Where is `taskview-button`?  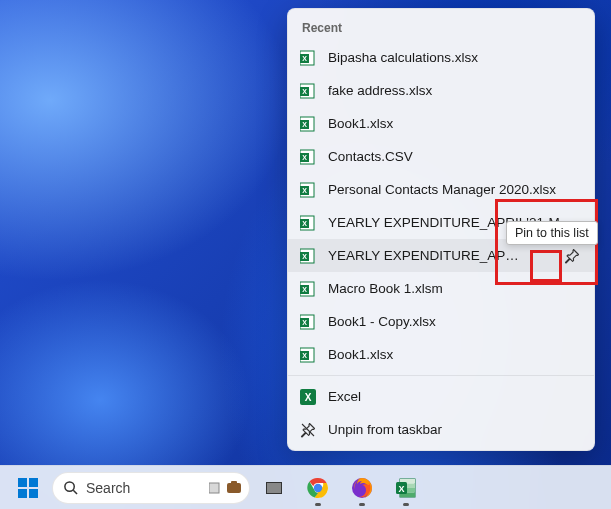
taskview-button is located at coordinates (274, 488).